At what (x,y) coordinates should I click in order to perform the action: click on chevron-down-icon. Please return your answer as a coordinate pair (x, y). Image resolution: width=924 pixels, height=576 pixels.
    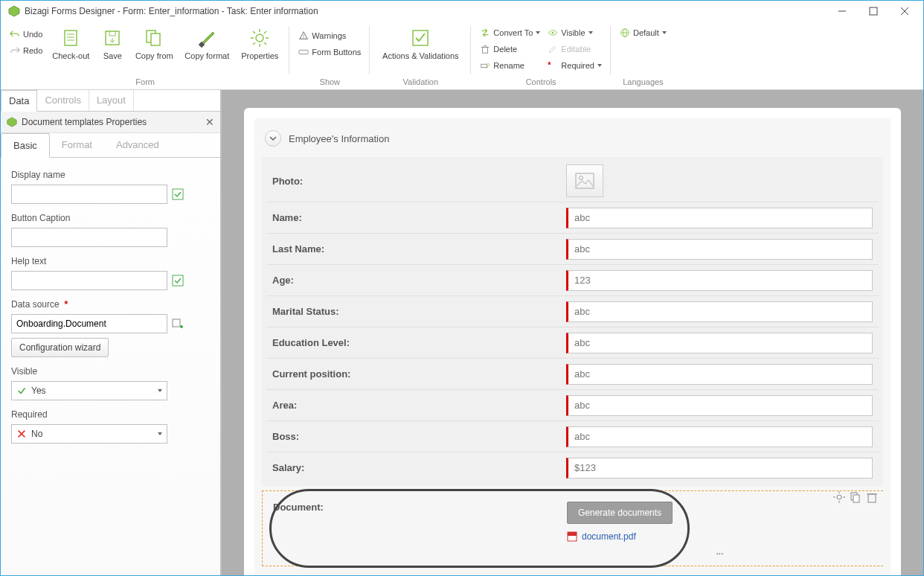
    Looking at the image, I should click on (160, 434).